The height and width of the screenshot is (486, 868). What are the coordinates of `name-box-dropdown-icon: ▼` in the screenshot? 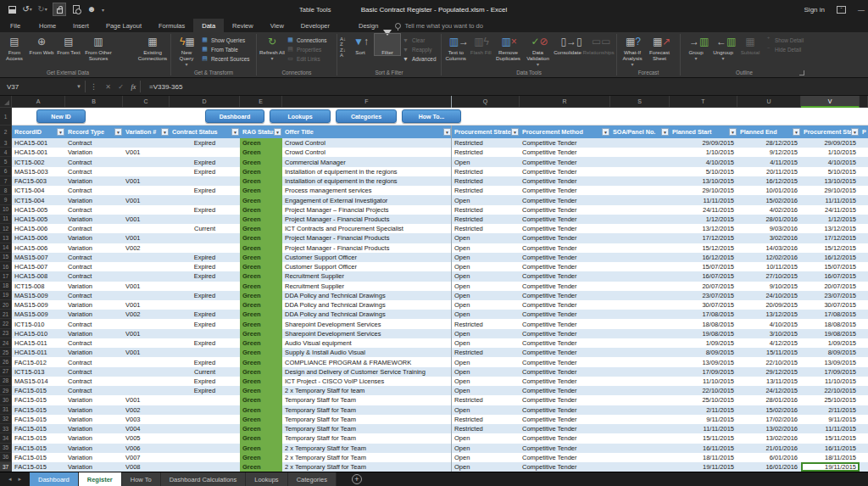 It's located at (81, 87).